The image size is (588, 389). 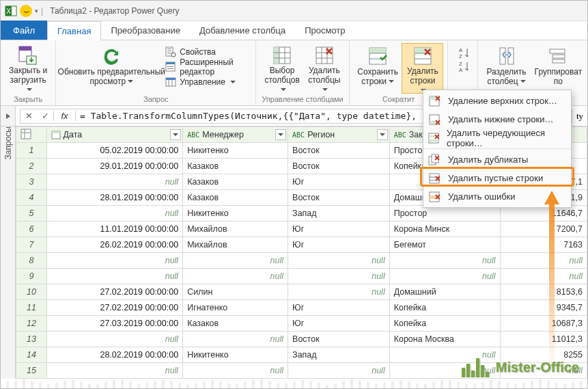 What do you see at coordinates (207, 82) in the screenshot?
I see `manage-button: Управление` at bounding box center [207, 82].